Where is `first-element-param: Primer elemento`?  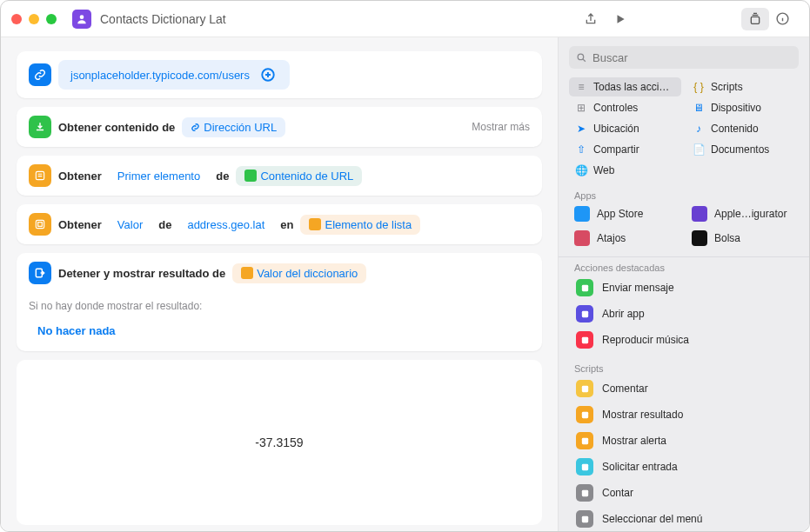 first-element-param: Primer elemento is located at coordinates (158, 176).